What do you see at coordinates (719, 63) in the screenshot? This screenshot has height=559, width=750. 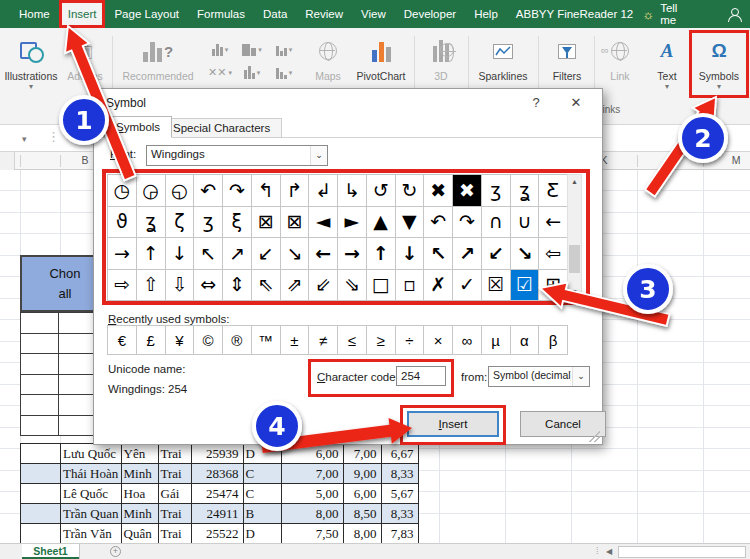 I see `symbols-button: Ω Symbols ▾` at bounding box center [719, 63].